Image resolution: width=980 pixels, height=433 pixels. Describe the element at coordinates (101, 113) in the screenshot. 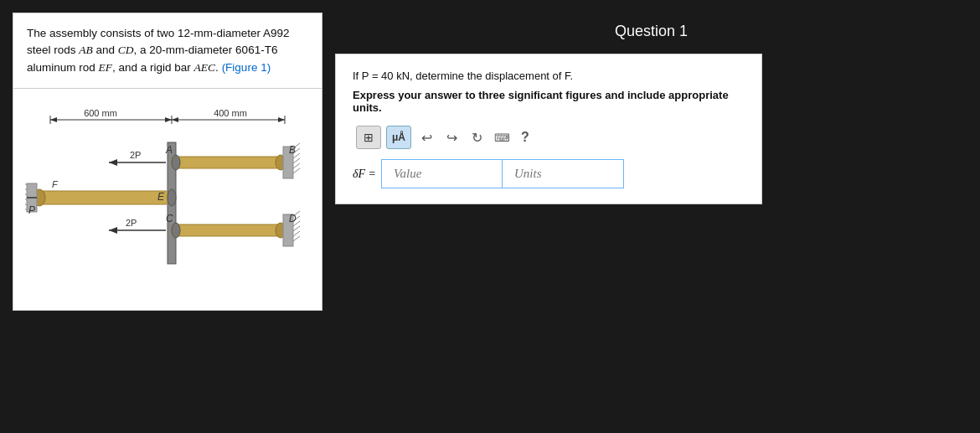

I see `svg-text: 600 mm` at that location.